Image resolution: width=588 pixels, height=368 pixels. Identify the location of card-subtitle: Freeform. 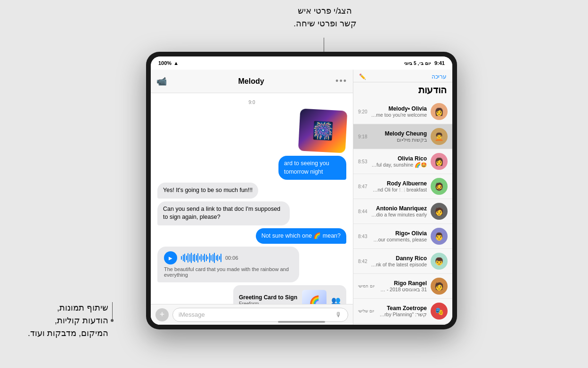
(268, 302).